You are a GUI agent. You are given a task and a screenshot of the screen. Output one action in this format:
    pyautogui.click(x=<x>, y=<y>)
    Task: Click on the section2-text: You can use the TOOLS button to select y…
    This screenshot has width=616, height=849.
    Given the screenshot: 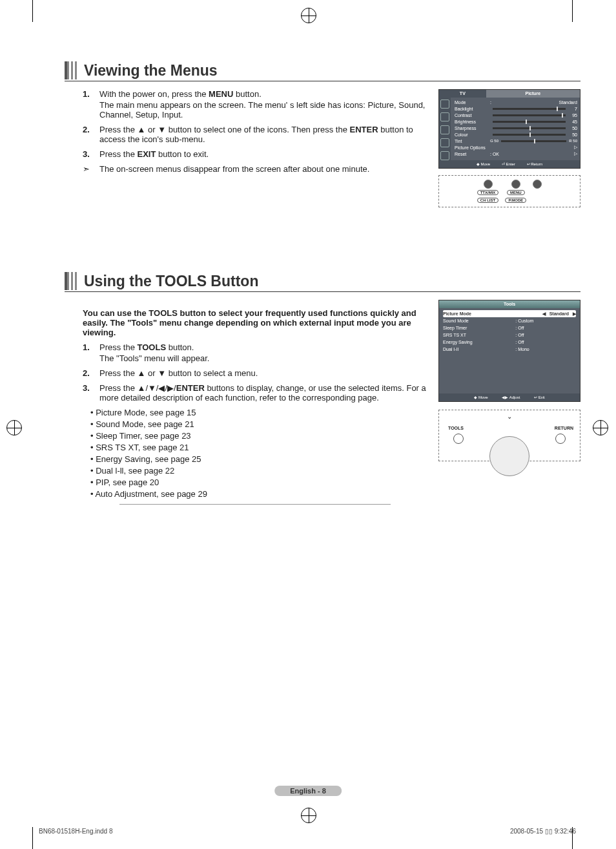 What is the action you would take?
    pyautogui.click(x=245, y=404)
    